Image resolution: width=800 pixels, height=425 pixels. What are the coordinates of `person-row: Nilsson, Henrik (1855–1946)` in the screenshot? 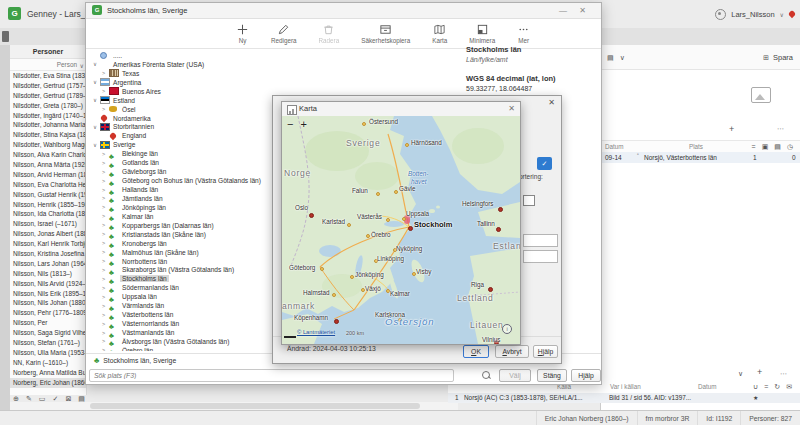 It's located at (48, 205).